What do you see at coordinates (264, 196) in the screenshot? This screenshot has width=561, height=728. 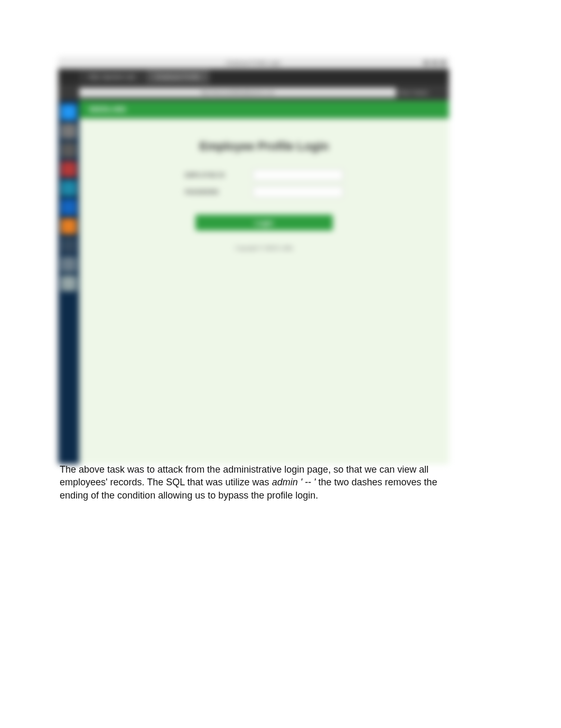 I see `login-card: Employee Profile Login EMPLOYEE ID PASSW…` at bounding box center [264, 196].